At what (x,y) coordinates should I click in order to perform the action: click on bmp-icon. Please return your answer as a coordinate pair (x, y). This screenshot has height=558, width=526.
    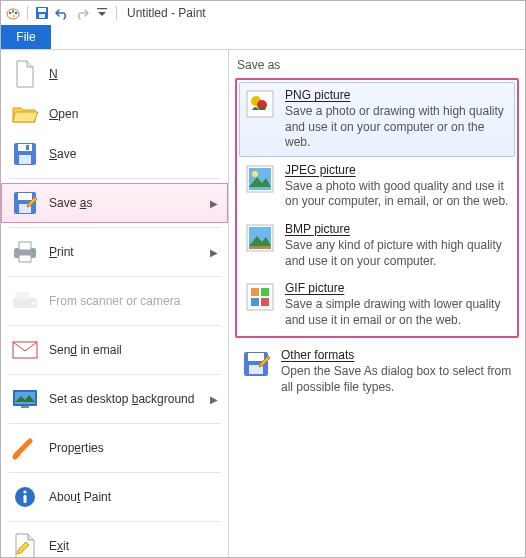
    Looking at the image, I should click on (260, 239).